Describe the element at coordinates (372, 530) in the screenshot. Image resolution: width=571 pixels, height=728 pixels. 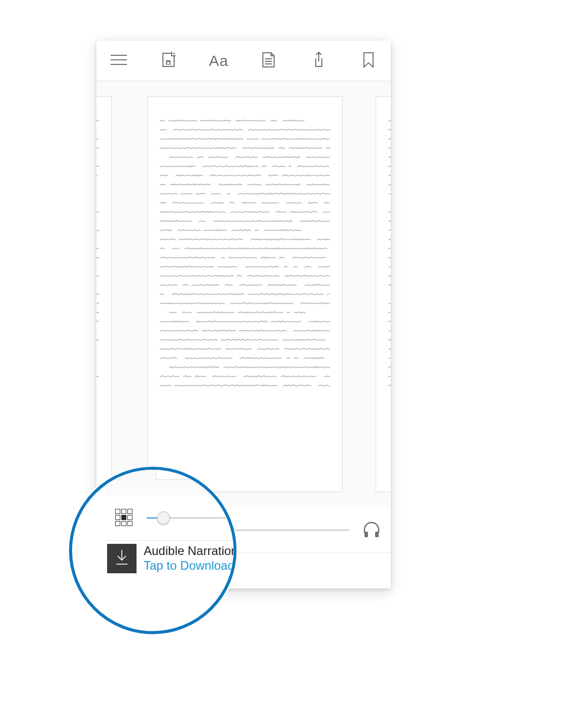
I see `headphones-icon` at that location.